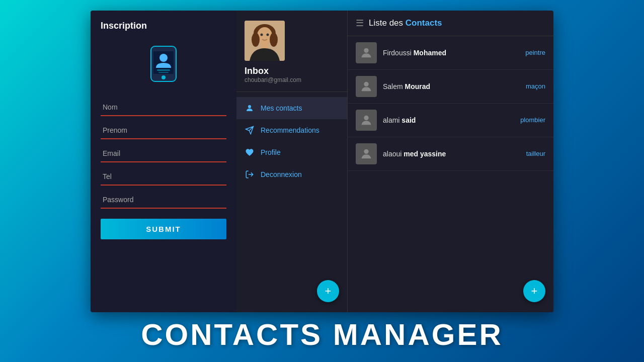 Image resolution: width=644 pixels, height=362 pixels. Describe the element at coordinates (164, 131) in the screenshot. I see `prenom-field-group` at that location.